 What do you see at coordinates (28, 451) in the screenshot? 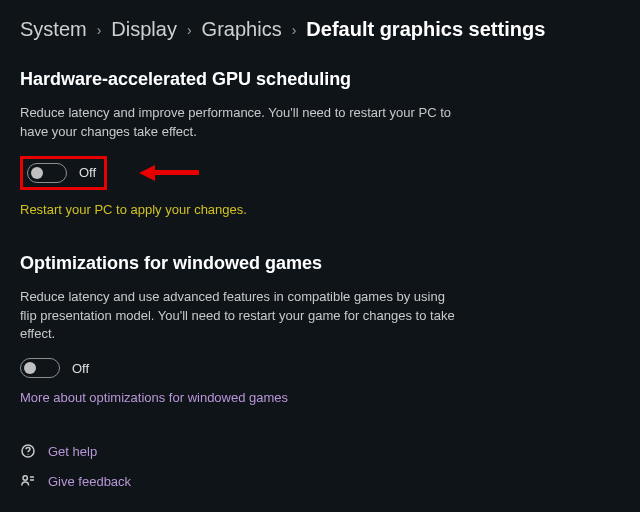
I see `help-icon` at bounding box center [28, 451].